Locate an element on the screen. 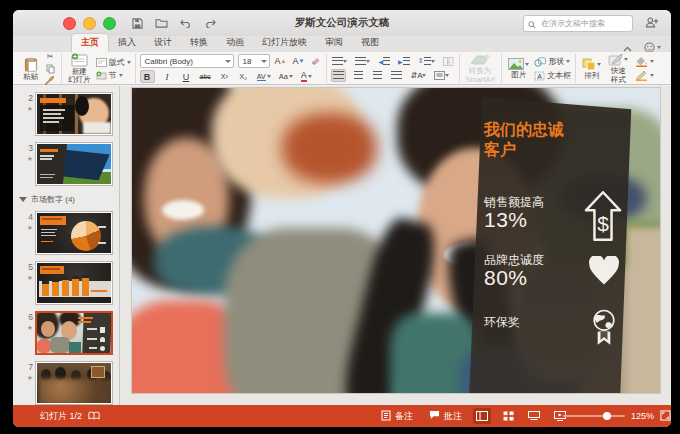  decrease-indent-icon: ◀ is located at coordinates (384, 62).